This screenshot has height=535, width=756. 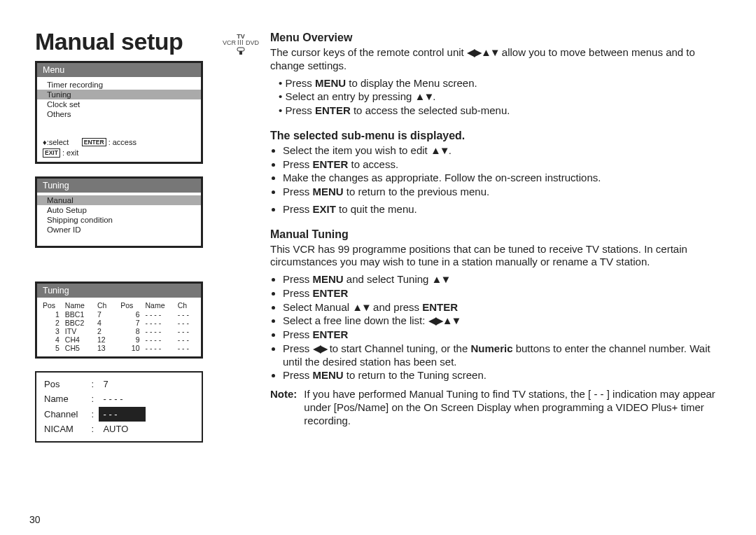 I want to click on remote-mode-icon: TV VCR ⅠⅠⅠ DVD, so click(x=241, y=45).